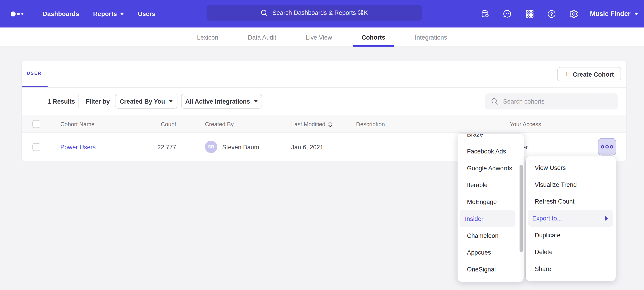 This screenshot has width=644, height=290. What do you see at coordinates (571, 235) in the screenshot?
I see `menu-item-duplicate: Duplicate` at bounding box center [571, 235].